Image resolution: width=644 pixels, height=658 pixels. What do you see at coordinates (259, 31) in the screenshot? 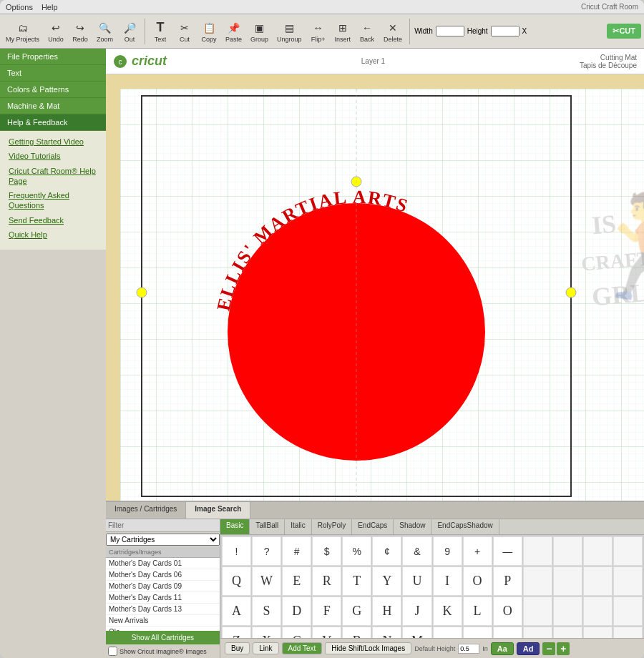
I see `toolbar-group: ▣ Group` at bounding box center [259, 31].